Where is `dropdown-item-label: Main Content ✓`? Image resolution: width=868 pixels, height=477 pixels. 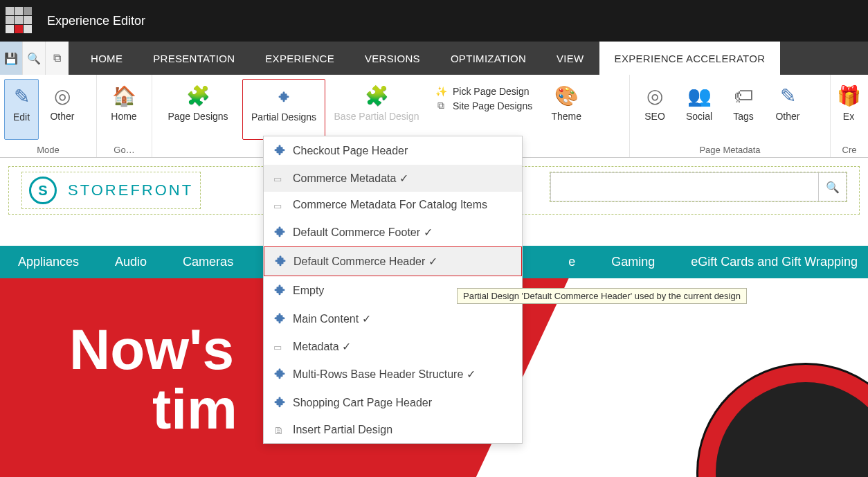
dropdown-item-label: Main Content ✓ is located at coordinates (332, 318).